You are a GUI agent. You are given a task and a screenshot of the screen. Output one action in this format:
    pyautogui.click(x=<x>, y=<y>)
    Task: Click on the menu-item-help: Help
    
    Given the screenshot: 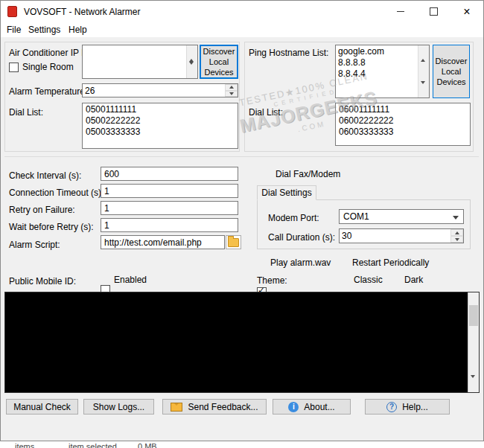 What is the action you would take?
    pyautogui.click(x=77, y=30)
    